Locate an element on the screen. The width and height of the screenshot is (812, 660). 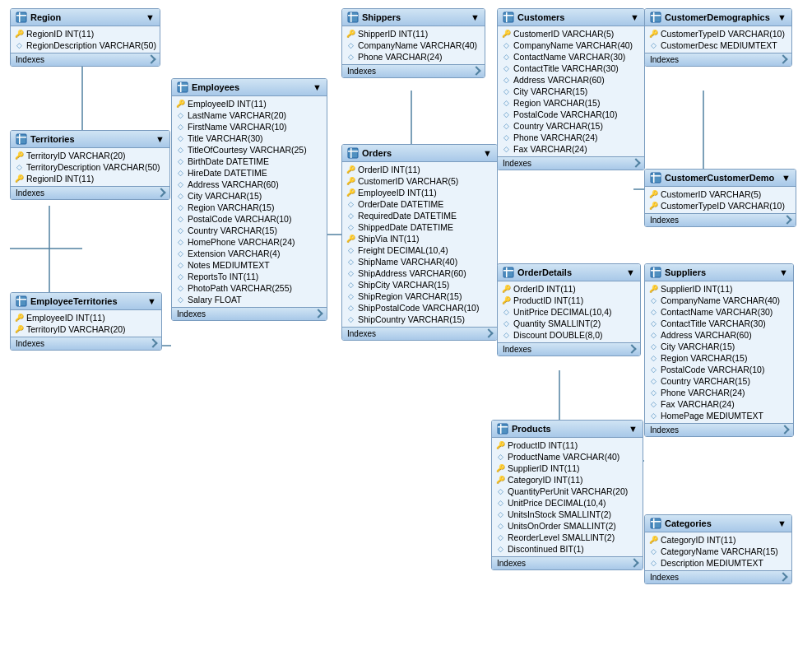
orders-table-footer: Indexes is located at coordinates (420, 333).